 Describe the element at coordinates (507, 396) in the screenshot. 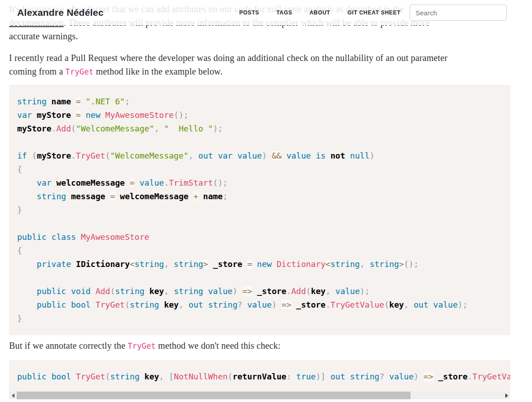

I see `scrollbar-right-arrow-icon` at that location.